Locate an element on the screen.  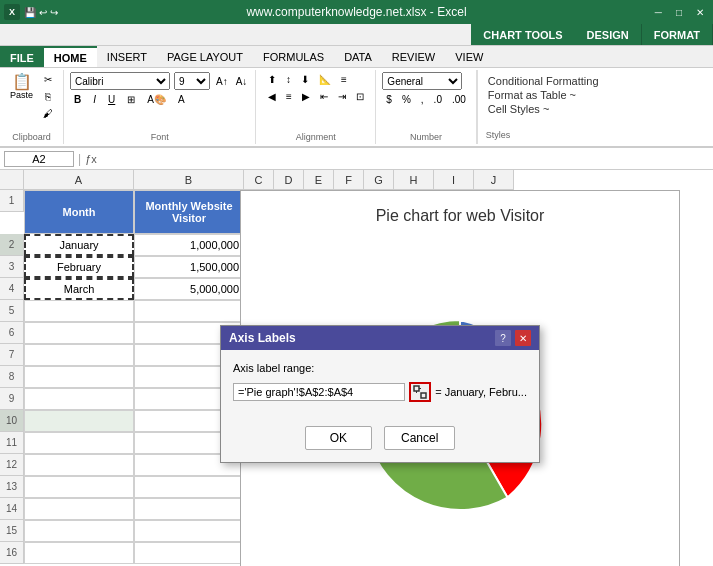
dialog-buttons: OK Cancel is located at coordinates (380, 442).